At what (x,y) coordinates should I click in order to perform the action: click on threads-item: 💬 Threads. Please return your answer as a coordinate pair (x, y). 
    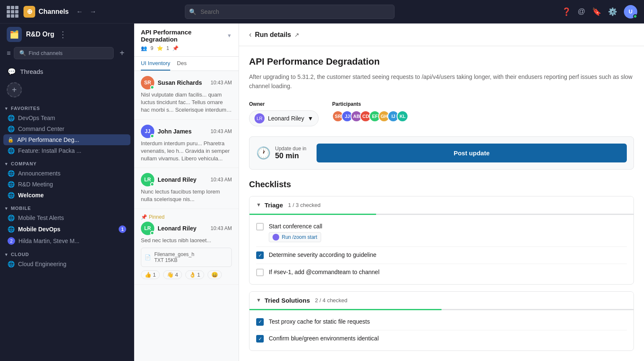
    Looking at the image, I should click on (67, 71).